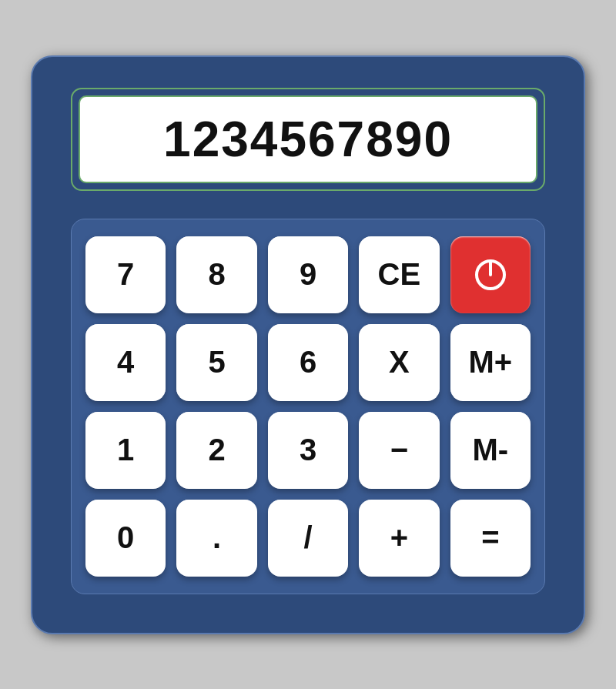  Describe the element at coordinates (490, 275) in the screenshot. I see `power-icon` at that location.